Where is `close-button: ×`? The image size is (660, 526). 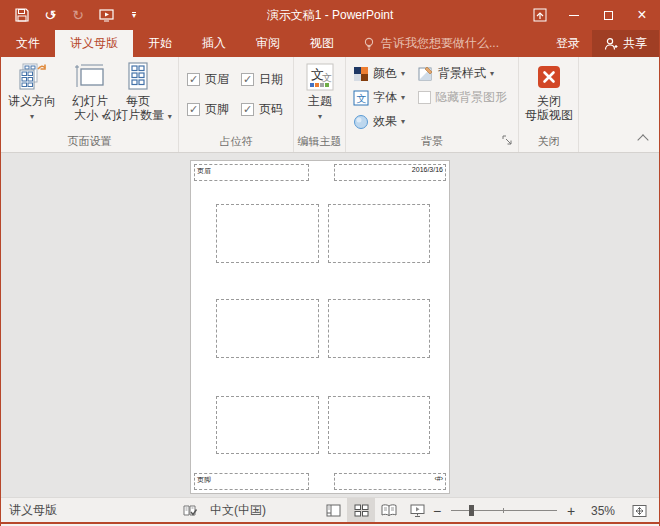 close-button: × is located at coordinates (642, 15).